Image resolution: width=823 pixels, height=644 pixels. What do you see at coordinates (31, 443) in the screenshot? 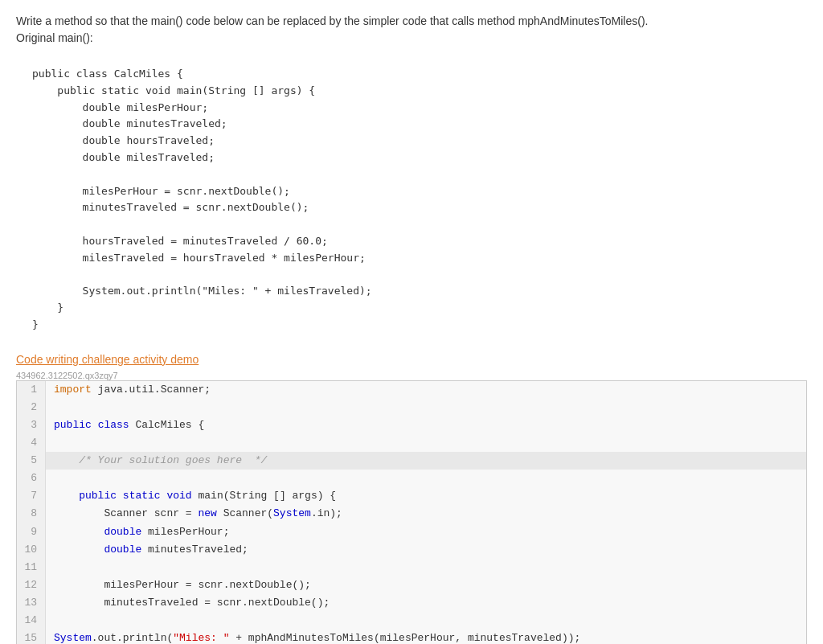
I see `line-number-4: 4` at bounding box center [31, 443].